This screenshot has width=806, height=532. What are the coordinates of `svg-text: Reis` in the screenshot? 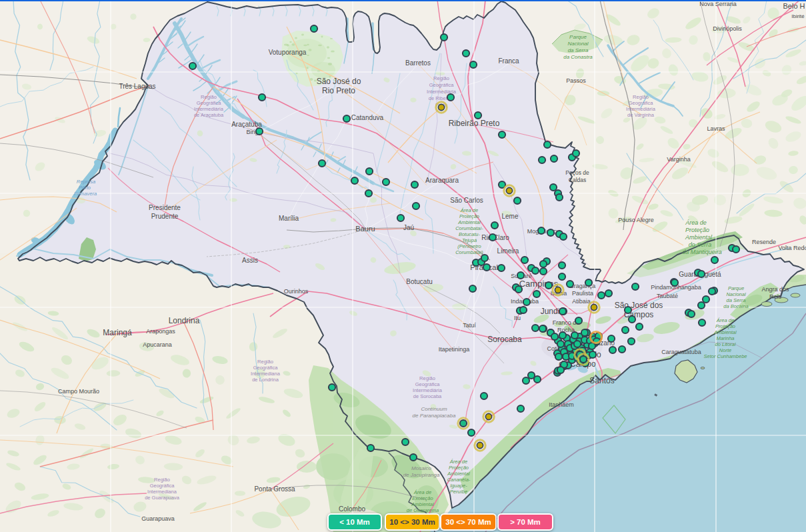 It's located at (776, 297).